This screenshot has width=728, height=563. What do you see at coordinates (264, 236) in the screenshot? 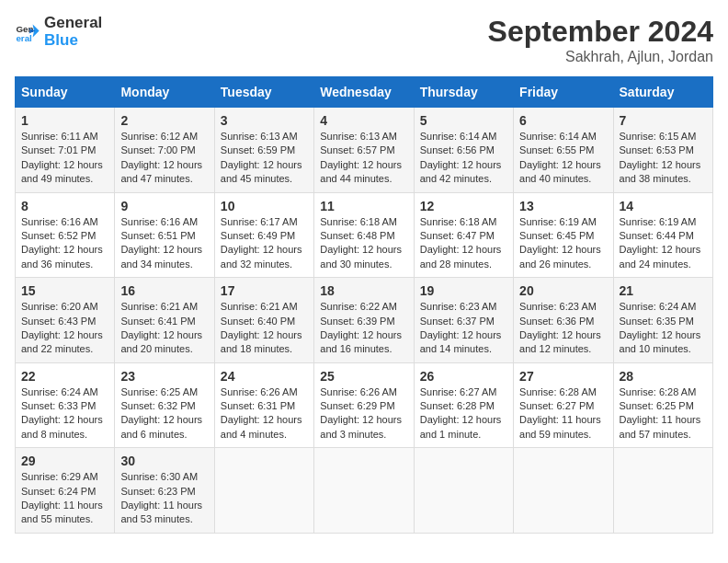
I see `calendar-cell: 10 Sunrise: 6:17 AMSunset: 6:49 PMDaylig…` at bounding box center [264, 236].